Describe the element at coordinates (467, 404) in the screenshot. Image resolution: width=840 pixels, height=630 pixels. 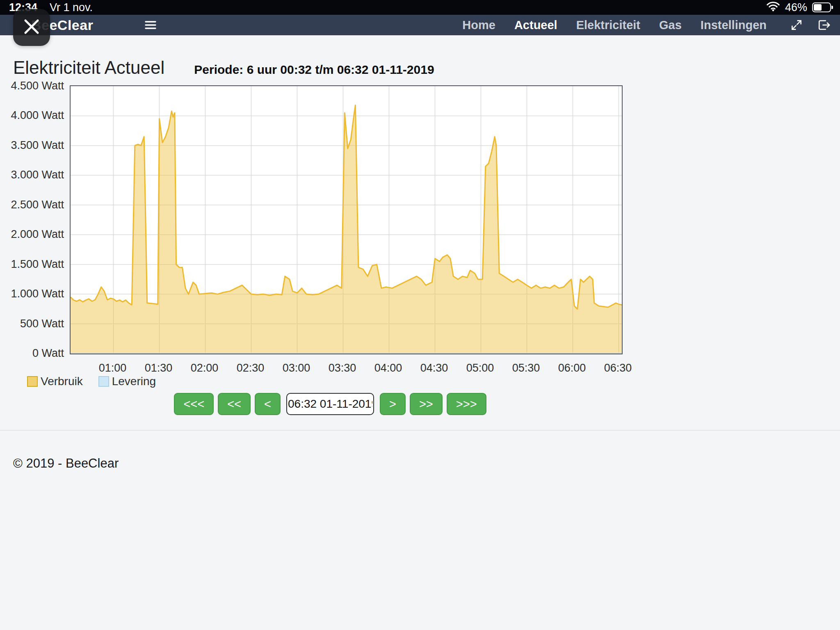
I see `forward-3-button: >>>` at that location.